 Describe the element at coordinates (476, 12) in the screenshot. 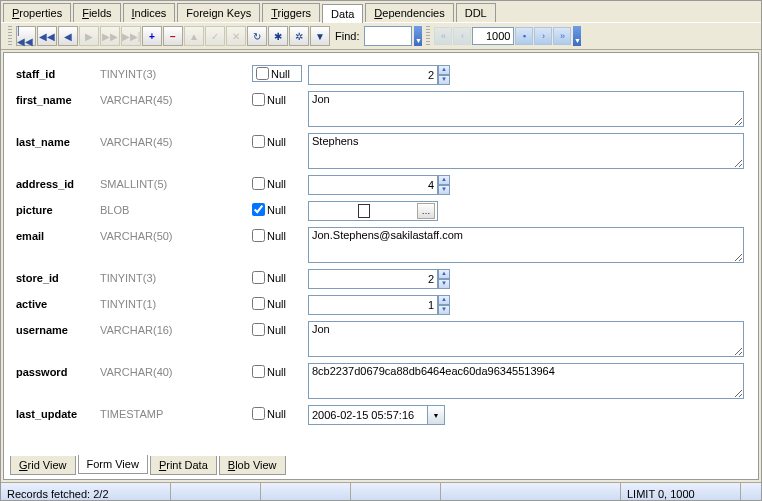

I see `tab-ddl: DDL` at that location.